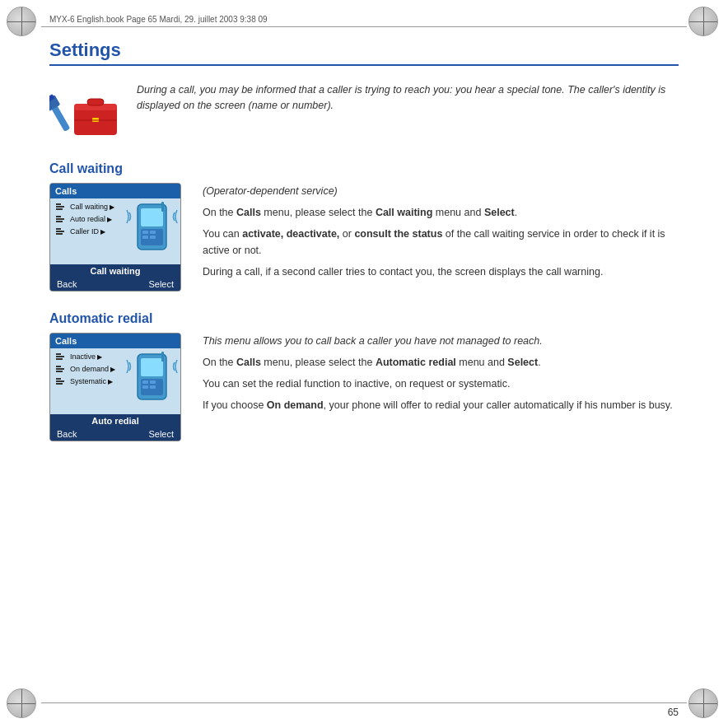  Describe the element at coordinates (86, 369) in the screenshot. I see `screen-menu-2: Inactive ▶ On demand ▶ Systematic` at that location.